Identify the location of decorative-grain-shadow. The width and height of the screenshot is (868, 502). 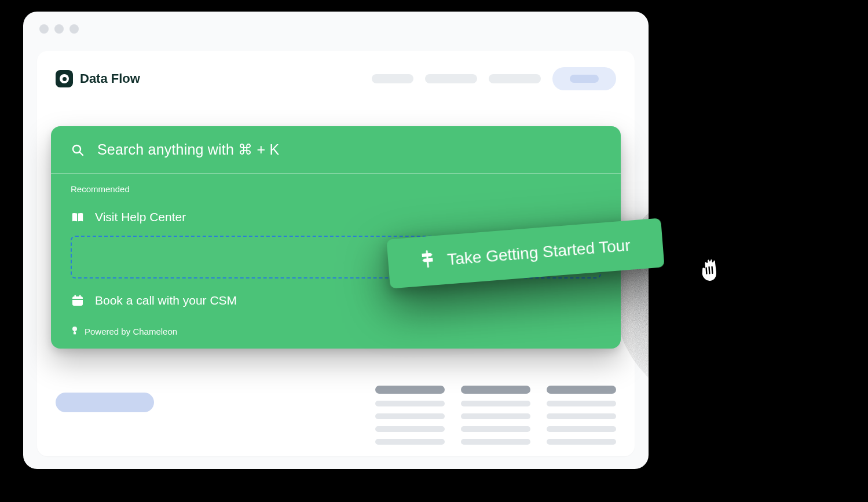
(733, 298).